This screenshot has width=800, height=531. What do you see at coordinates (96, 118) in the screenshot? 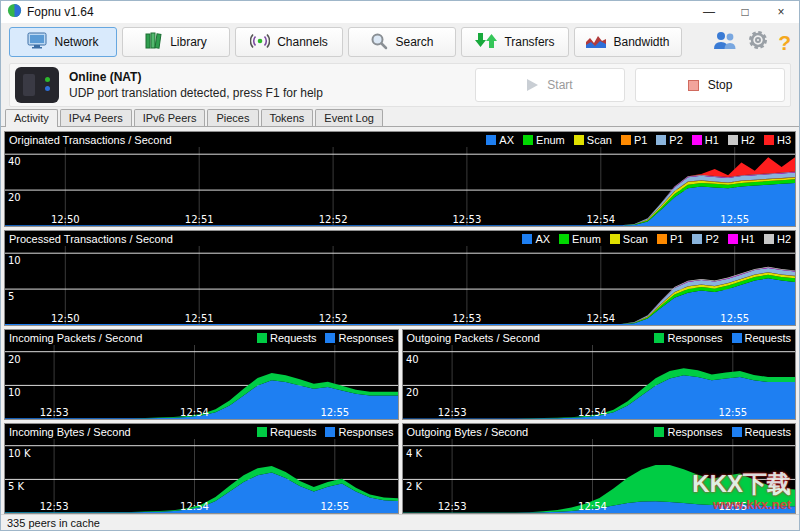
I see `tab-ipv4-peers: IPv4 Peers` at bounding box center [96, 118].